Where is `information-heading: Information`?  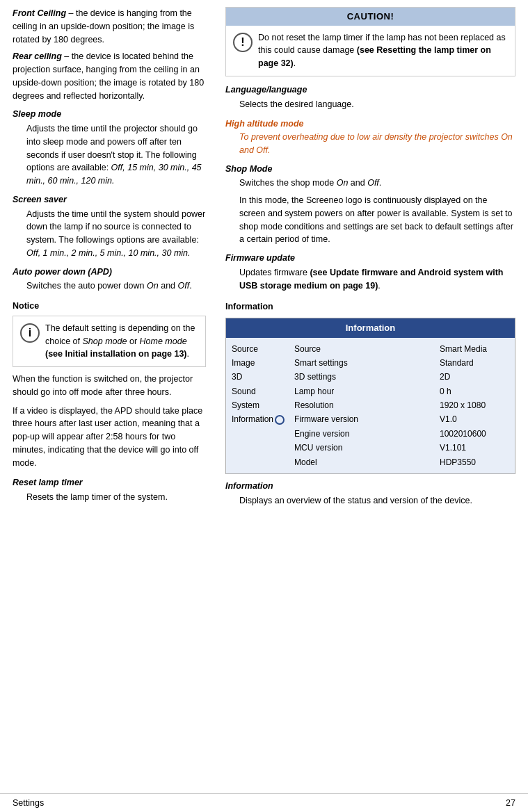
information-heading: Information is located at coordinates (370, 307).